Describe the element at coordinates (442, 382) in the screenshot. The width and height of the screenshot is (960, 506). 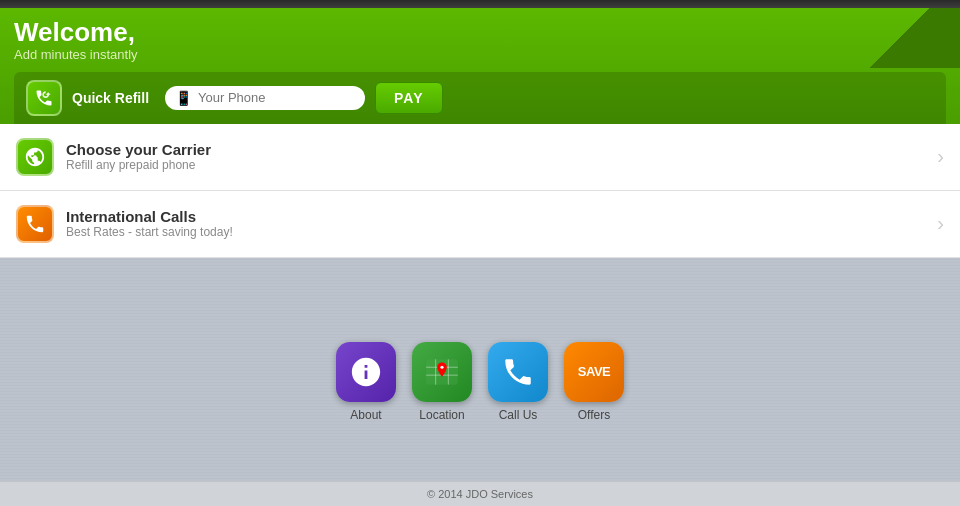
I see `location-icon-item: Location` at that location.